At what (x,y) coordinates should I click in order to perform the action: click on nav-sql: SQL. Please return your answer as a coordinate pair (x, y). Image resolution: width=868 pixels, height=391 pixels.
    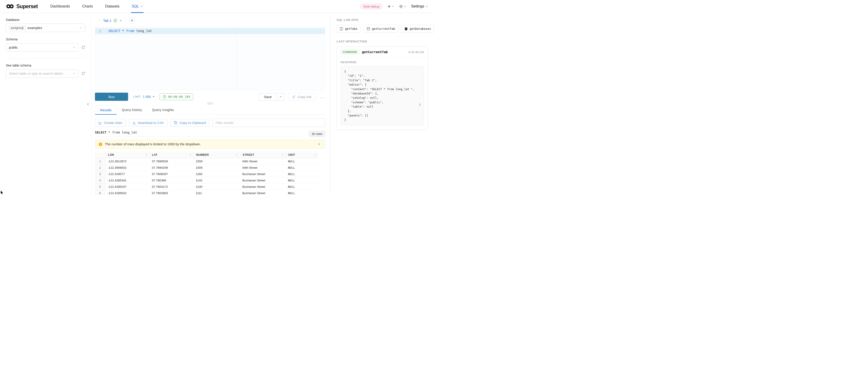
    Looking at the image, I should click on (137, 6).